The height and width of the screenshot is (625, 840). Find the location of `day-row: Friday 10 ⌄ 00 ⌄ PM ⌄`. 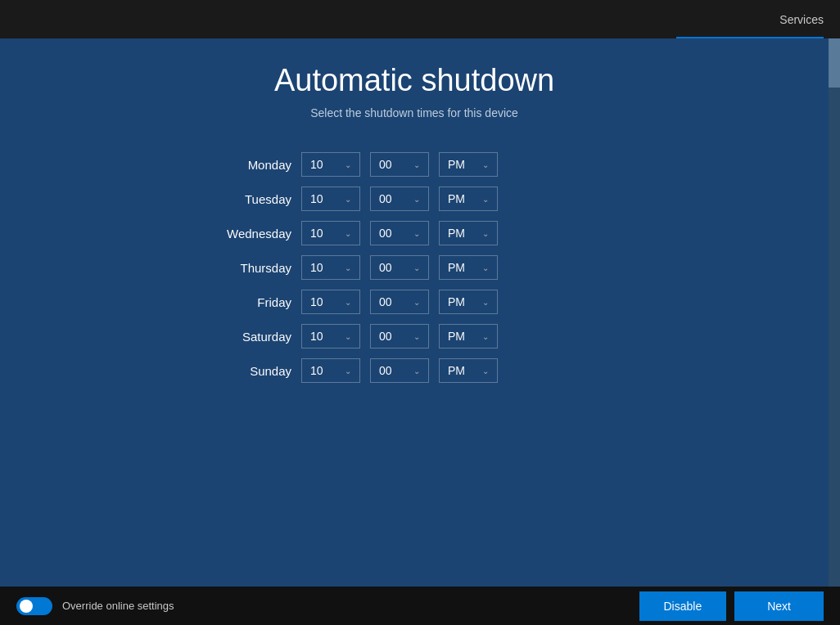

day-row: Friday 10 ⌄ 00 ⌄ PM ⌄ is located at coordinates (414, 302).